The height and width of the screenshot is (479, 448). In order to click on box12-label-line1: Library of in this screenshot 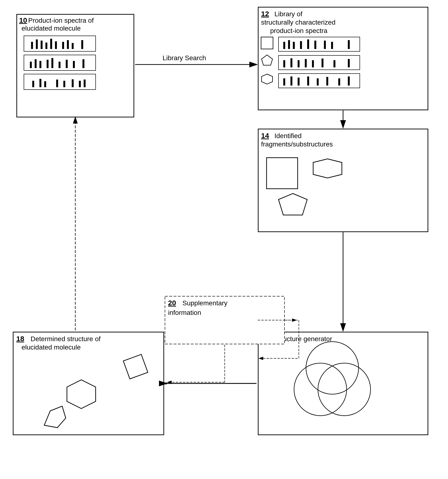, I will do `click(288, 14)`.